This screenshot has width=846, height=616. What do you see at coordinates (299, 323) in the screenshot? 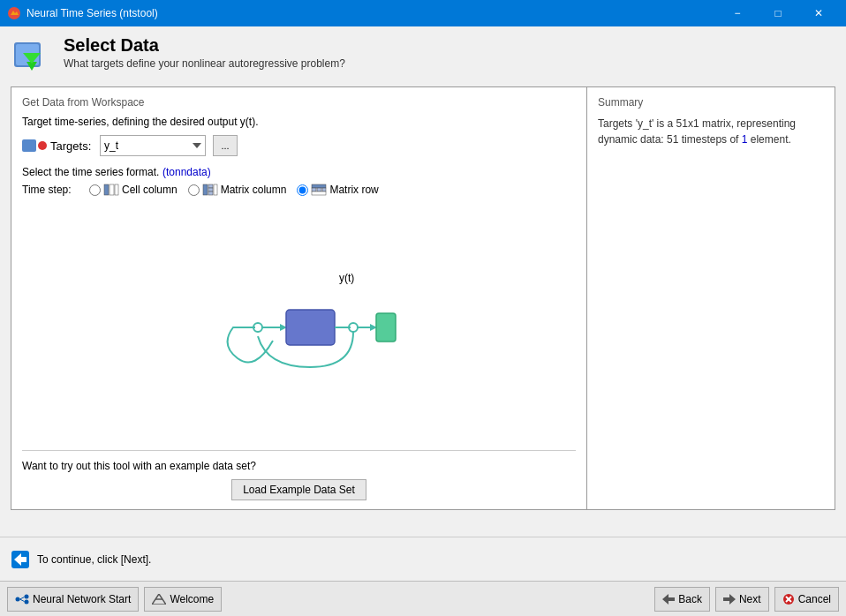
I see `network-diagram: y(t)` at bounding box center [299, 323].